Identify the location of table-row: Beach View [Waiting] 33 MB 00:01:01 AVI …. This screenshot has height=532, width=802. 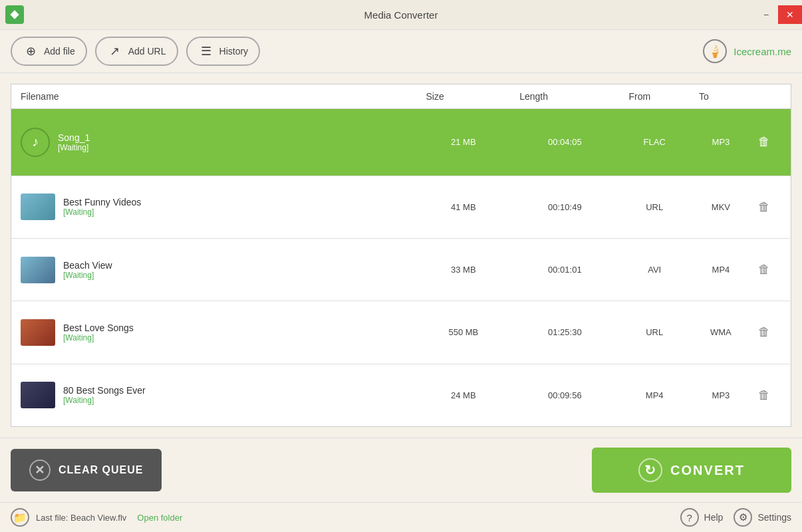
(402, 269).